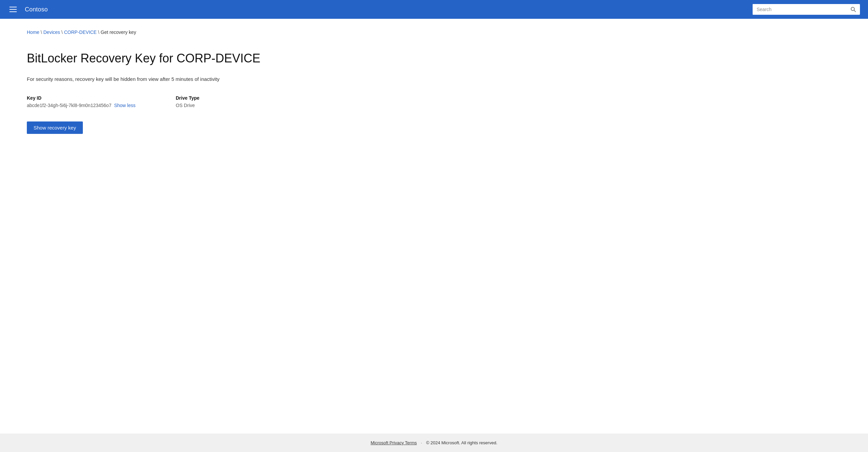 The width and height of the screenshot is (868, 452). Describe the element at coordinates (188, 102) in the screenshot. I see `drive-type-field: Drive Type OS Drive` at that location.